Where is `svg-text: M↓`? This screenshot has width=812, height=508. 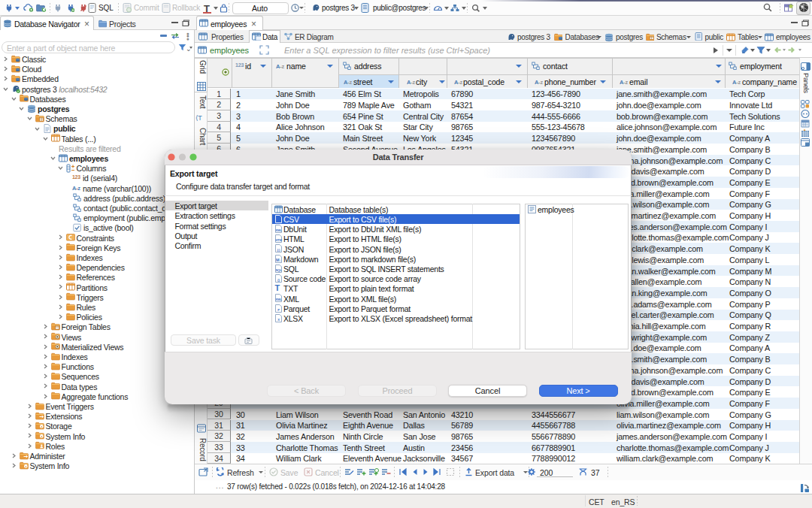 svg-text: M↓ is located at coordinates (278, 259).